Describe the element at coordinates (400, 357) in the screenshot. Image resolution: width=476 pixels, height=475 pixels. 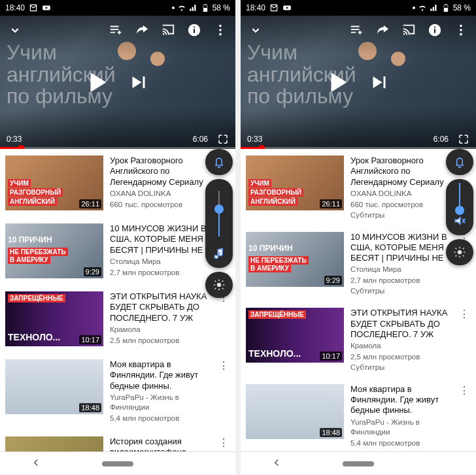
I see `video-views: 2,5 млн просмотров` at that location.